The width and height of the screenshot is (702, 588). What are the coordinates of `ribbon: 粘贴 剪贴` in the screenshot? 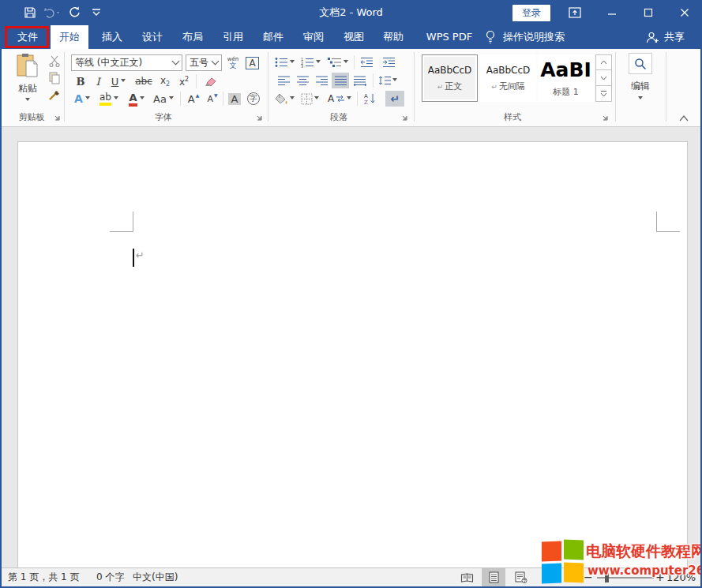 It's located at (351, 88).